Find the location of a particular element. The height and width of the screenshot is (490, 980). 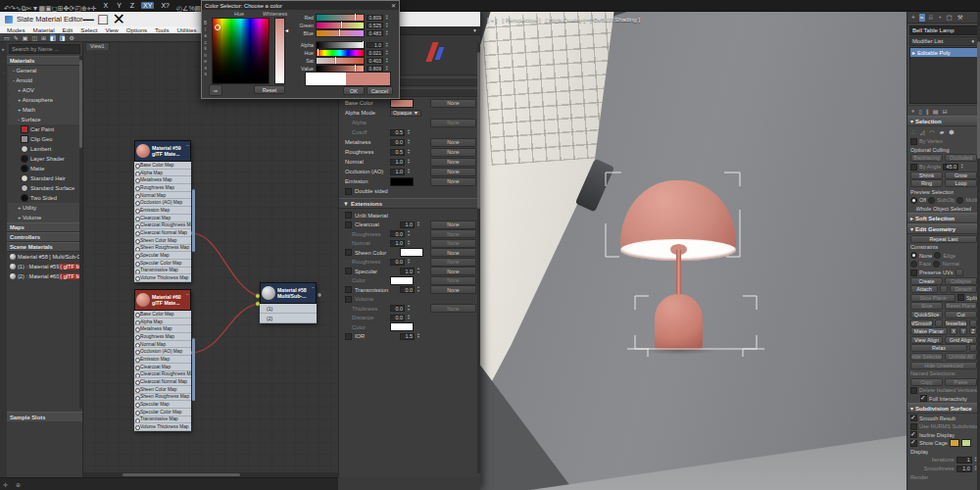

by-angle-checkbox is located at coordinates (913, 167).